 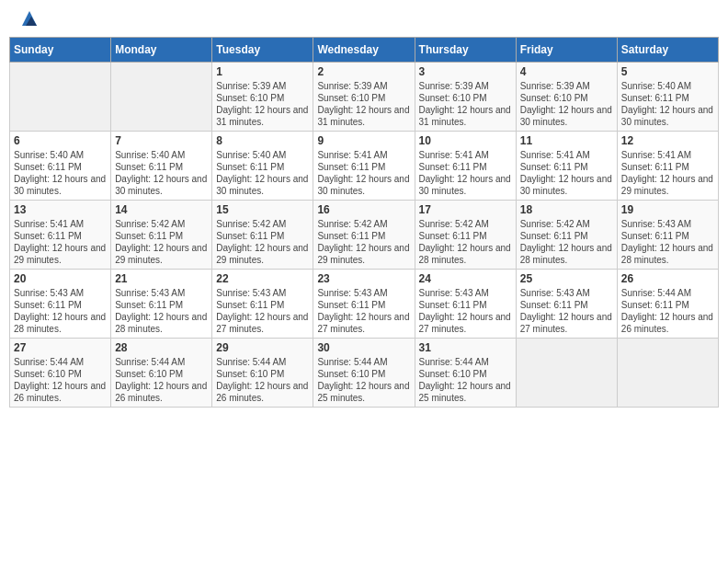 What do you see at coordinates (162, 141) in the screenshot?
I see `day-number: 7` at bounding box center [162, 141].